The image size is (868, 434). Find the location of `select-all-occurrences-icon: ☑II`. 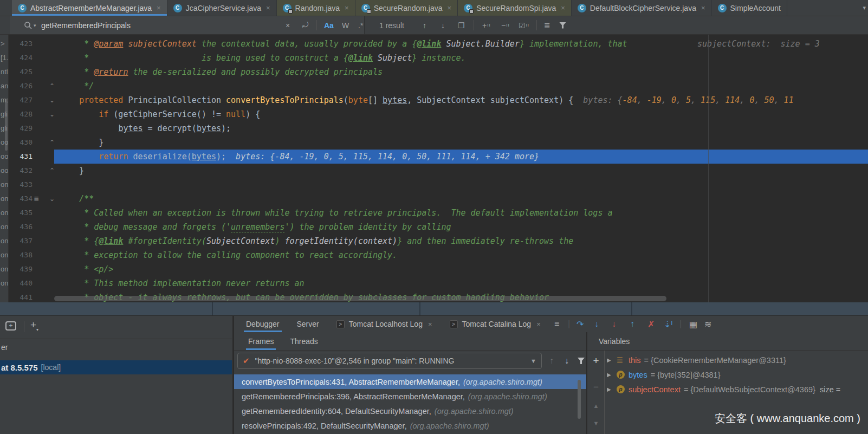

select-all-occurrences-icon: ☑II is located at coordinates (524, 25).